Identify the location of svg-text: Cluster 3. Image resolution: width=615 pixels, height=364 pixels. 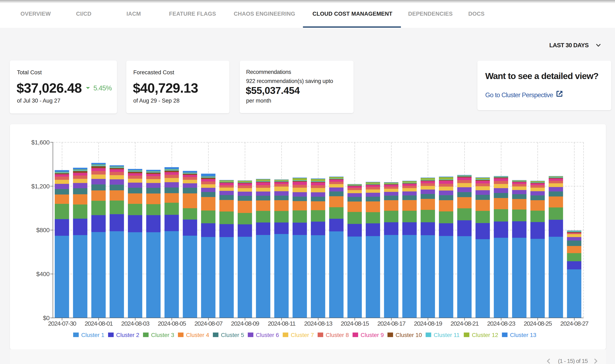
(163, 335).